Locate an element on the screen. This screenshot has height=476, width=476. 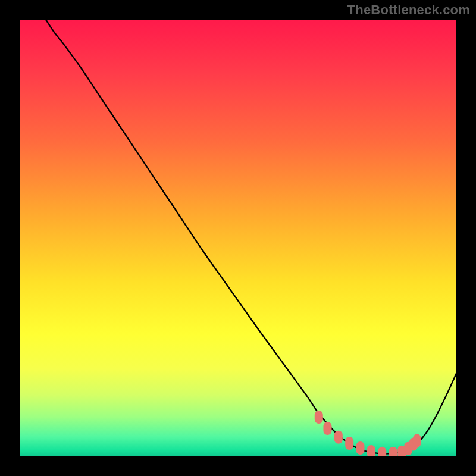
optimal-zone-markers is located at coordinates (368, 433).